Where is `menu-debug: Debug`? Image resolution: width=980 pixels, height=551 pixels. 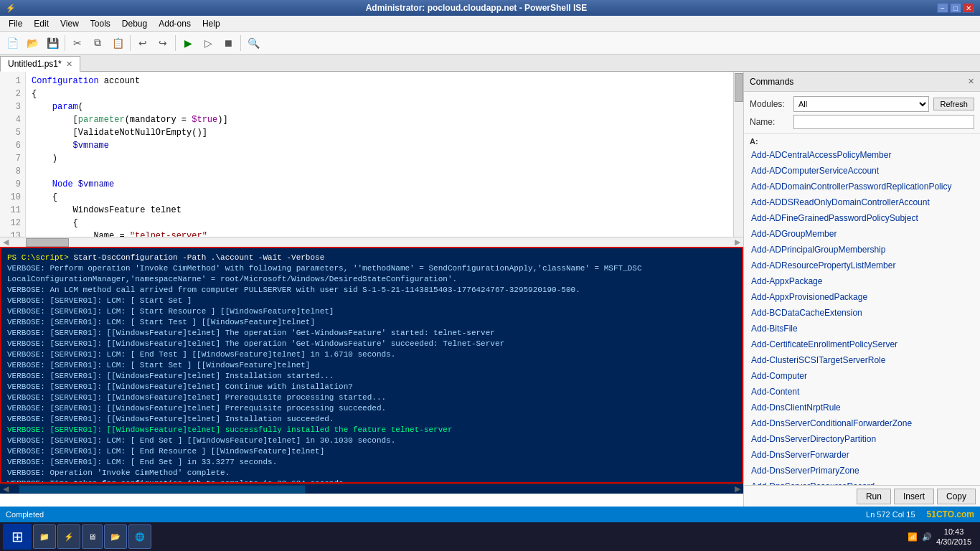 menu-debug: Debug is located at coordinates (135, 24).